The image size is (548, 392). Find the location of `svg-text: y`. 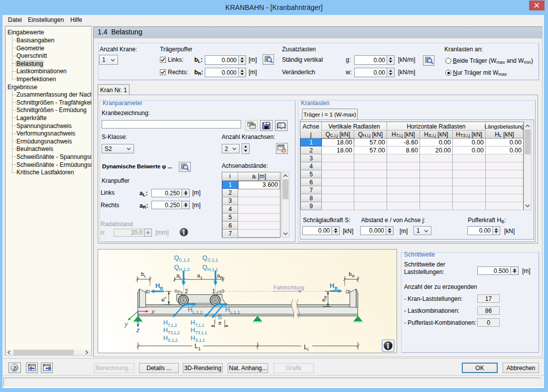

svg-text: y is located at coordinates (127, 324).